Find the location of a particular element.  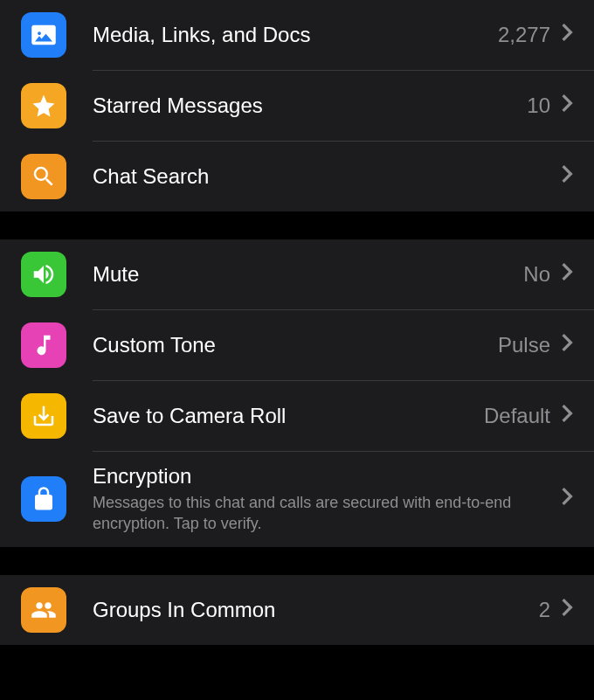

photo-icon is located at coordinates (44, 35).